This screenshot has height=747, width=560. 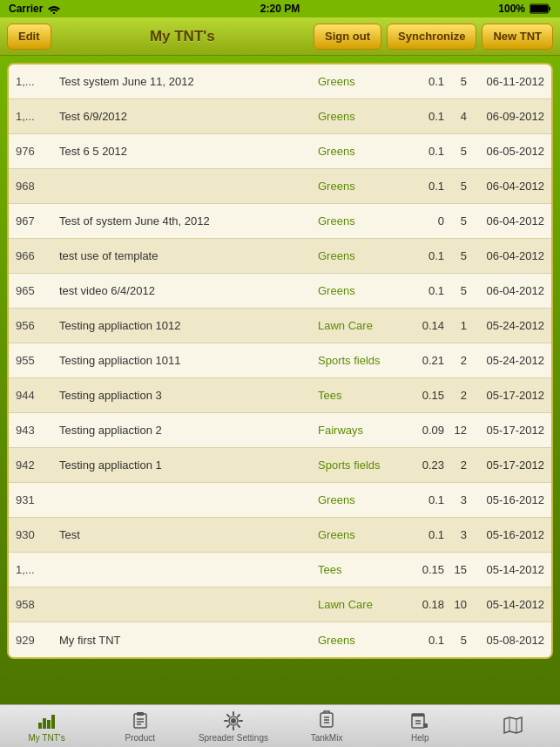 I want to click on synchronize-button: Synchronize, so click(x=432, y=37).